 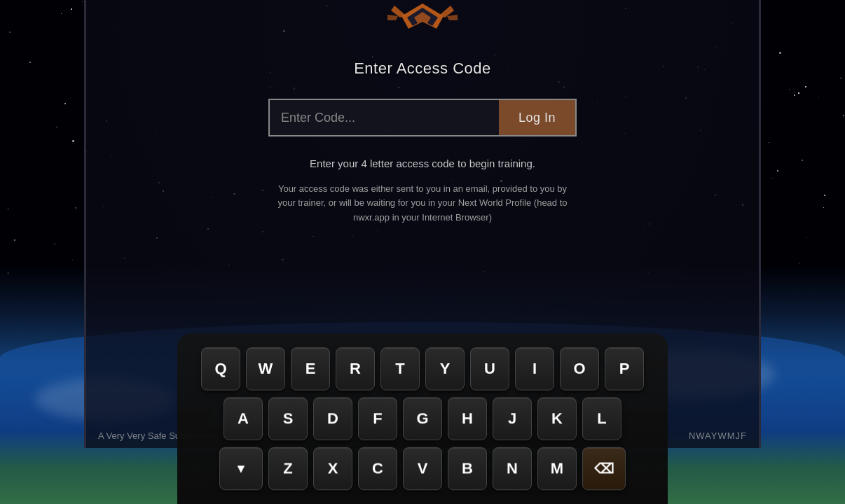 What do you see at coordinates (557, 419) in the screenshot?
I see `key-k: K` at bounding box center [557, 419].